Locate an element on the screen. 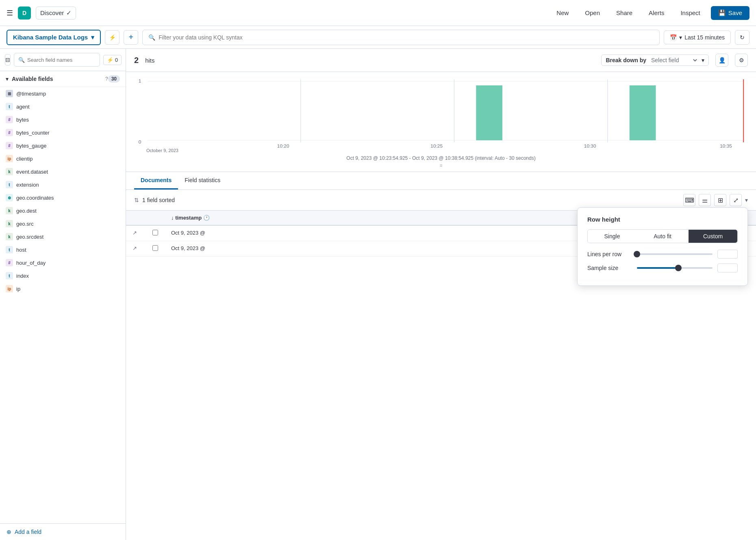 This screenshot has height=540, width=756. rh-custom-button: Custom is located at coordinates (713, 236).